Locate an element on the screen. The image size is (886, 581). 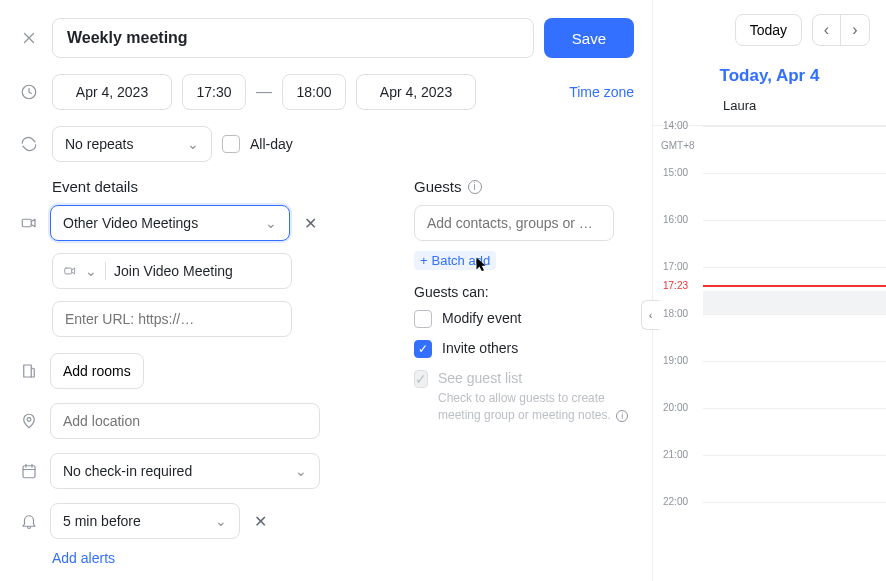
time-slot: 20:00 is located at coordinates (794, 432).